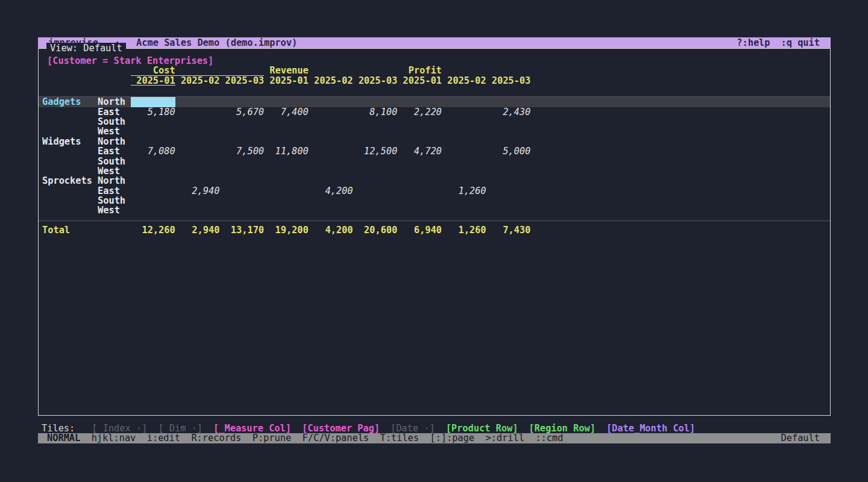 Image resolution: width=868 pixels, height=482 pixels. What do you see at coordinates (509, 81) in the screenshot?
I see `month-header: 2025-03` at bounding box center [509, 81].